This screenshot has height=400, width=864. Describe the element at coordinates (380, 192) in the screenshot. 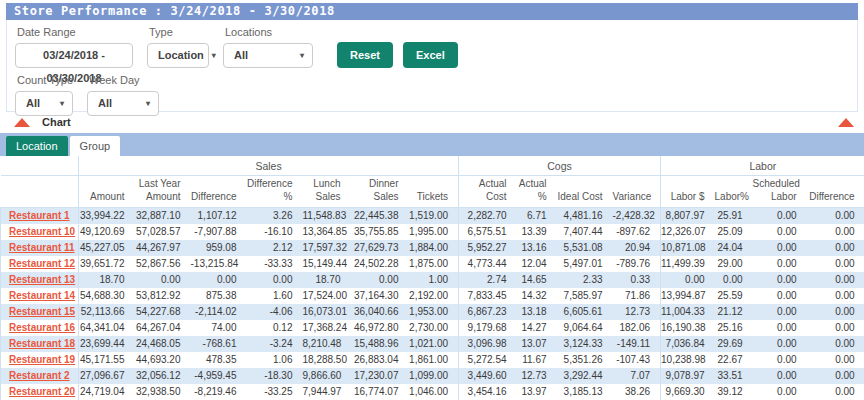

I see `column-header: Dinner Sales` at that location.